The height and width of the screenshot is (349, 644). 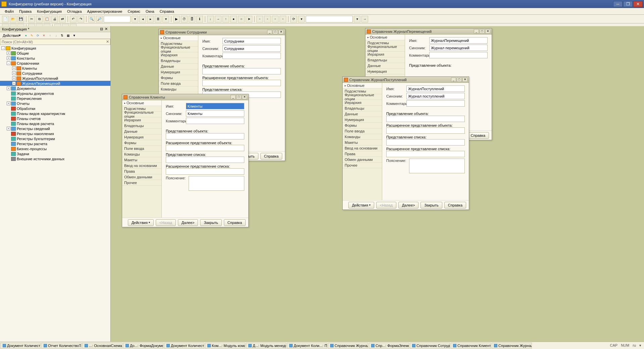 I want to click on w2-icon: ▫, so click(x=267, y=19).